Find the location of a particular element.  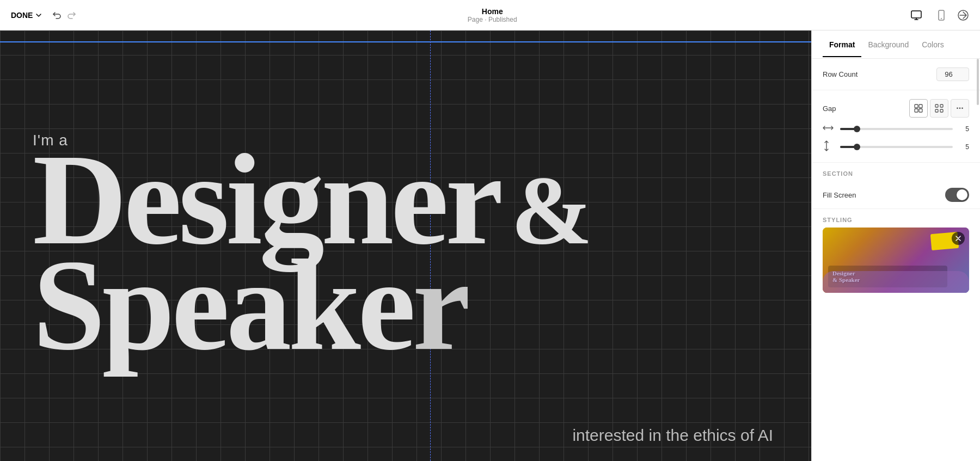

mobile-icon is located at coordinates (941, 15).